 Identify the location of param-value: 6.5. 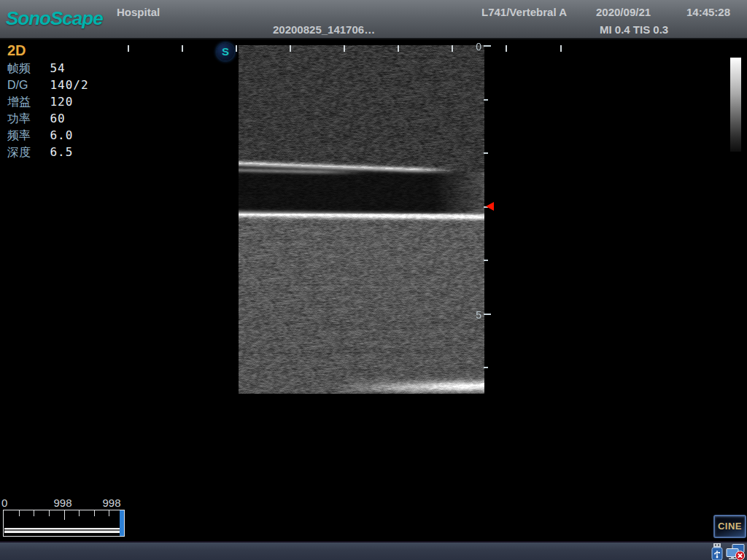
(61, 152).